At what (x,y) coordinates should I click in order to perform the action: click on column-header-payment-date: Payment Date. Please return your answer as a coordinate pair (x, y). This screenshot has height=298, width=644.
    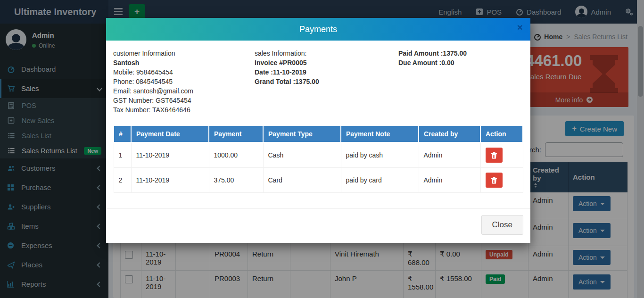
    Looking at the image, I should click on (170, 134).